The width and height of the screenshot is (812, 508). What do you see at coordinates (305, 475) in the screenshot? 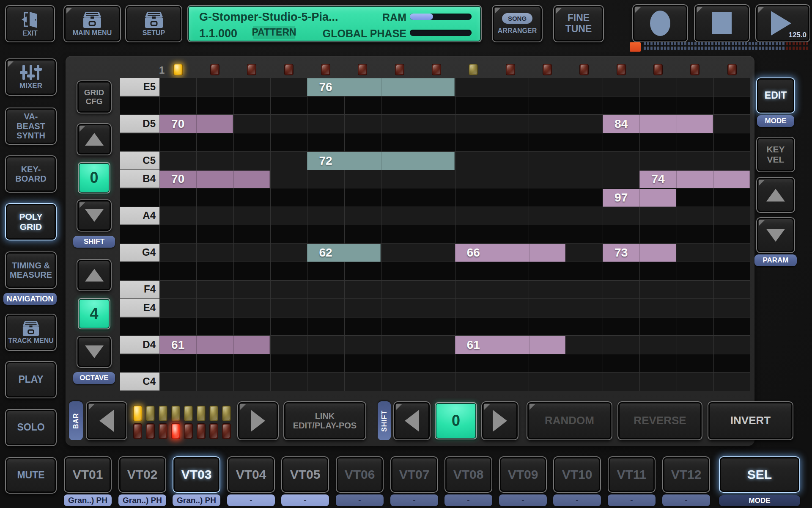
I see `track-button-vt05: VT05` at bounding box center [305, 475].